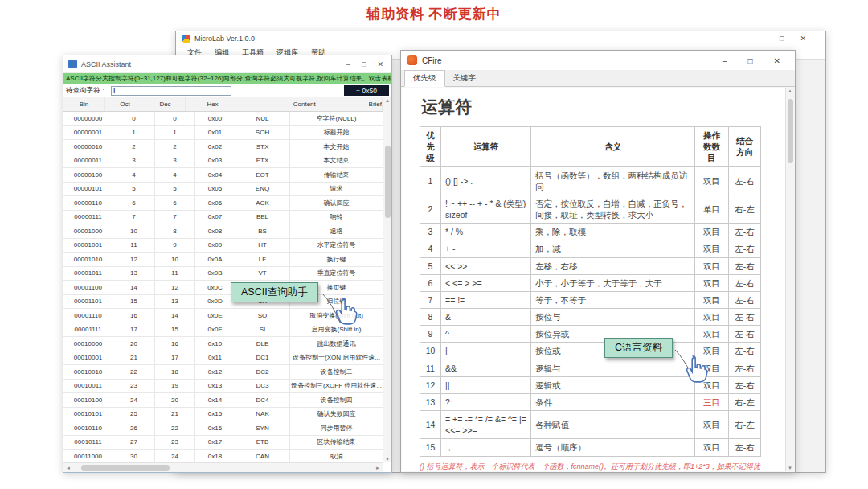  What do you see at coordinates (591, 317) in the screenshot?
I see `table-row: 8 & 按位与 双目 左-右` at bounding box center [591, 317].